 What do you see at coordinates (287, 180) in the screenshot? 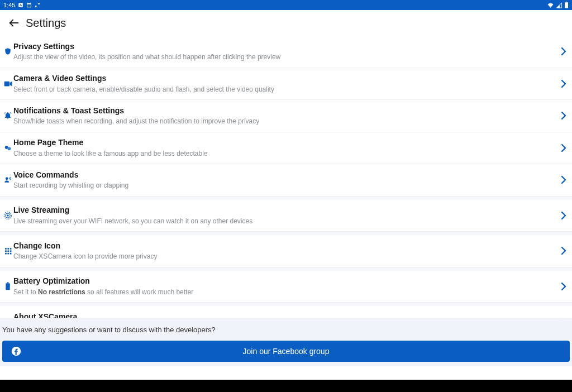
I see `row-body: Voice Commands Start recording by whistl…` at bounding box center [287, 180].